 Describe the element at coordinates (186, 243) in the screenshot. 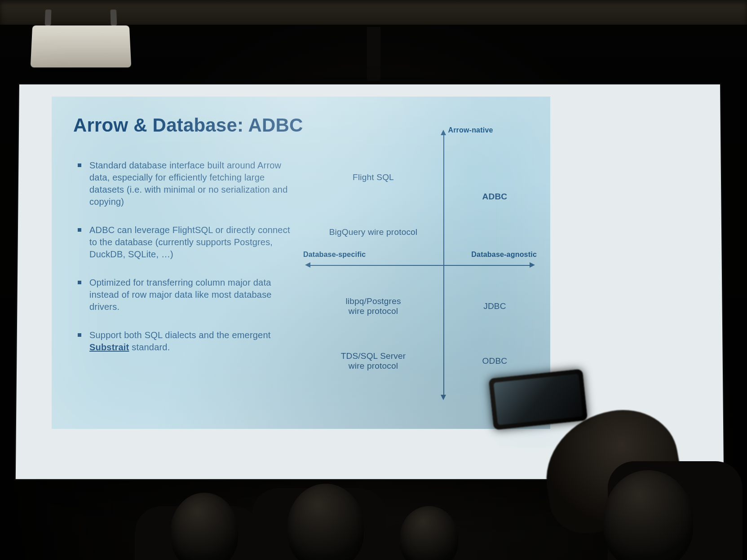

I see `bullet-item: ADBC can leverage FlightSQL or directly …` at that location.